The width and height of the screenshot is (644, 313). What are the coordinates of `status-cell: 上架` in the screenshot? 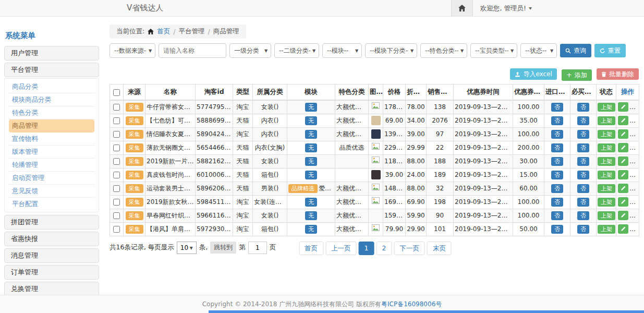 It's located at (606, 202).